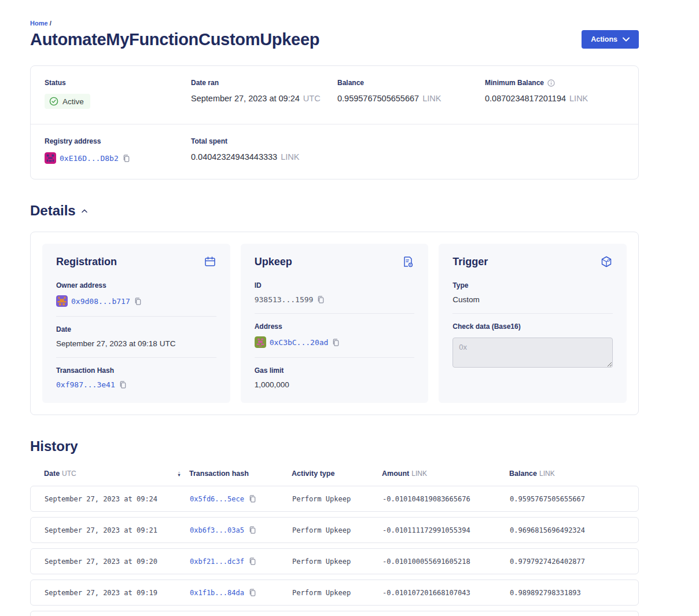 This screenshot has height=616, width=699. Describe the element at coordinates (118, 83) in the screenshot. I see `status-label: Status` at that location.